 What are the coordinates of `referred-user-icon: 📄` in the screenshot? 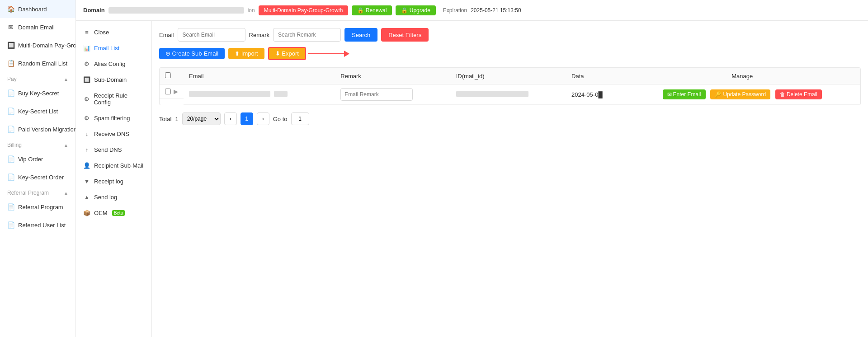 It's located at (11, 225).